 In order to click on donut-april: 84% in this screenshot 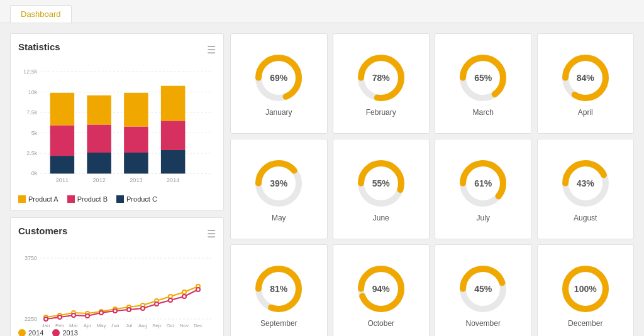, I will do `click(586, 78)`.